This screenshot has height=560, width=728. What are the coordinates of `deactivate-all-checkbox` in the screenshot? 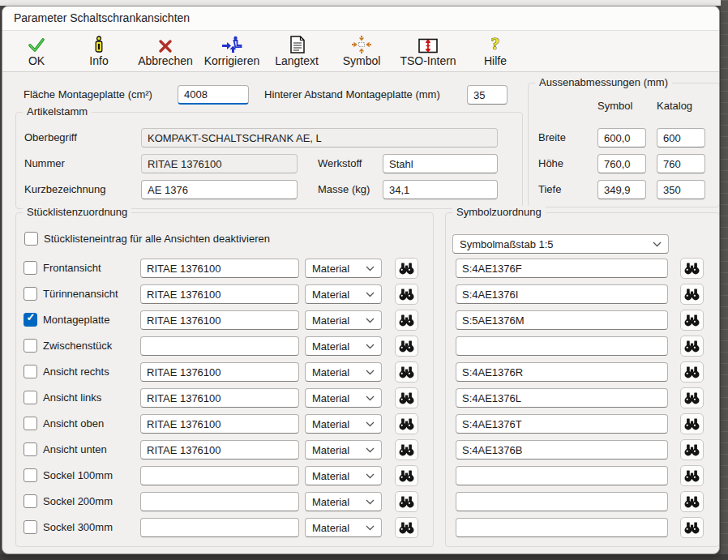 It's located at (31, 238).